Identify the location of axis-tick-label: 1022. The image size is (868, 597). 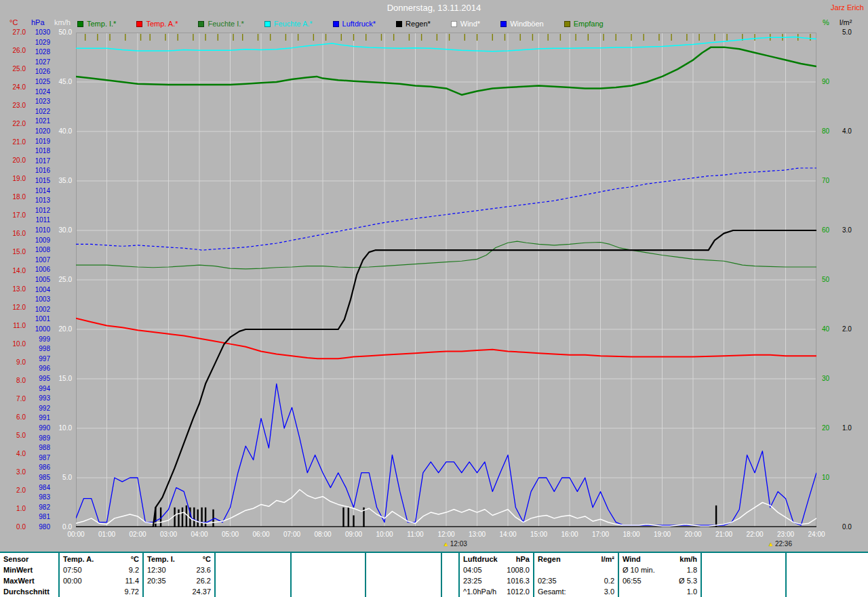
(39, 112).